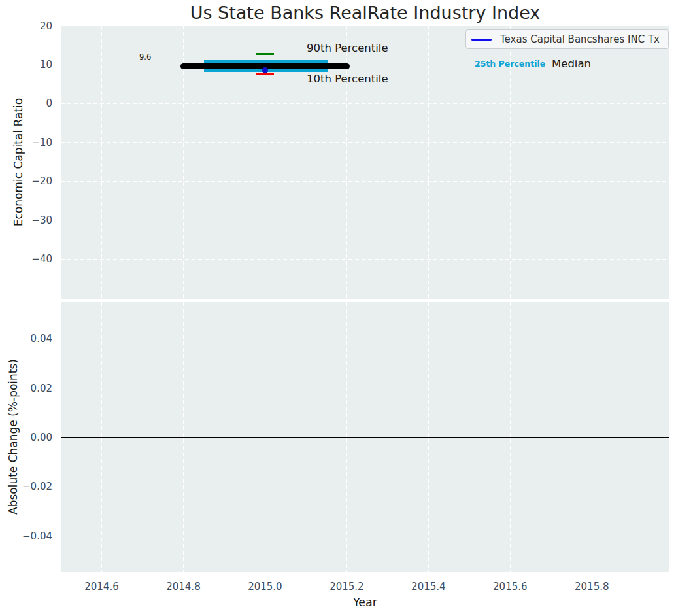 Image resolution: width=676 pixels, height=616 pixels. What do you see at coordinates (265, 54) in the screenshot?
I see `p90-cap` at bounding box center [265, 54].